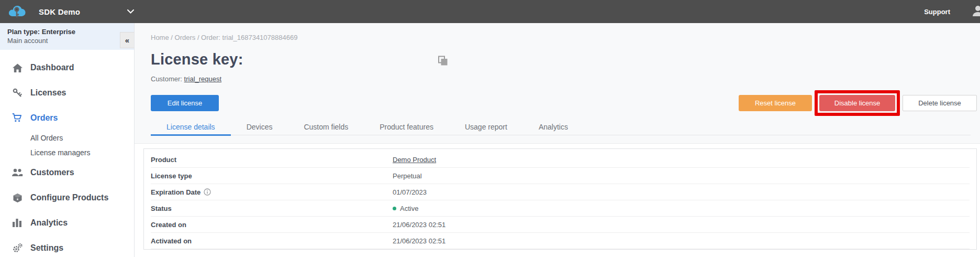 The image size is (980, 257). Describe the element at coordinates (52, 173) in the screenshot. I see `sidebar-item-label: Customers` at that location.